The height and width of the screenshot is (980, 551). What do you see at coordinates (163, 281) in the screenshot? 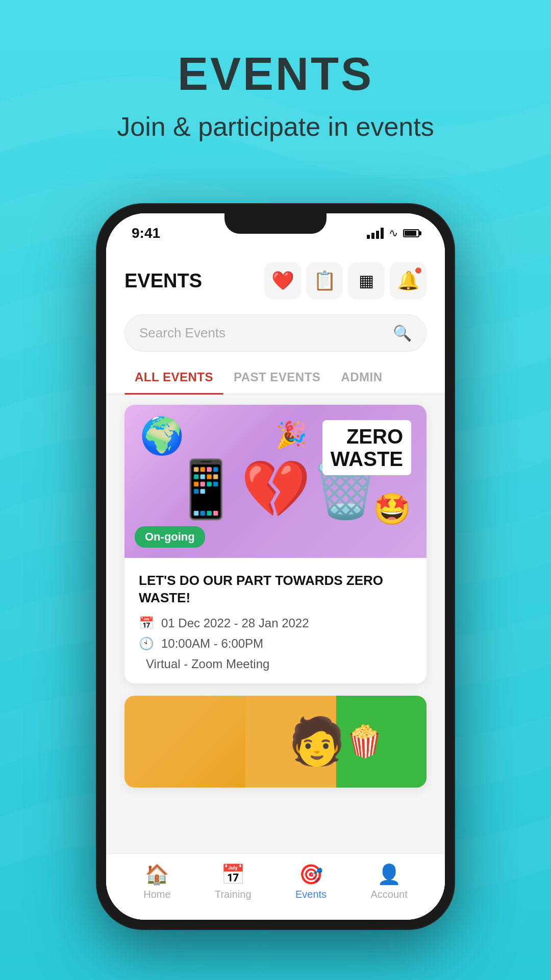
I see `app-header-title: EVENTS` at bounding box center [163, 281].